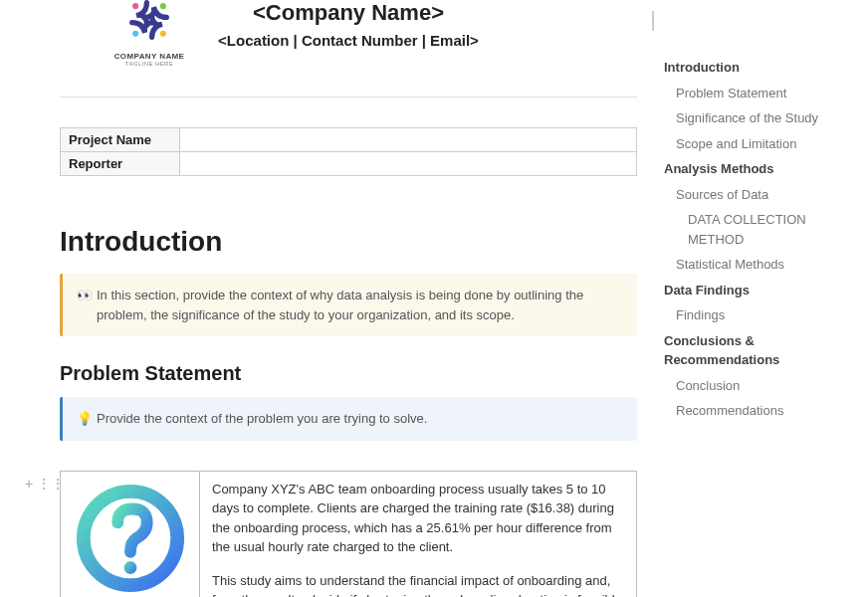 This screenshot has width=868, height=597. Describe the element at coordinates (757, 239) in the screenshot. I see `table-of-contents: IntroductionProblem StatementSignificanc…` at that location.